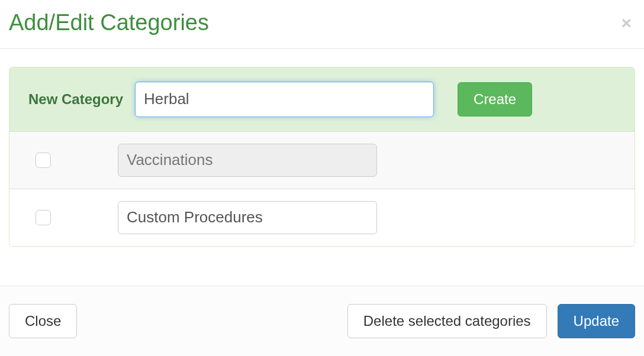 The height and width of the screenshot is (356, 644). I want to click on modal-title: Add/Edit Categories, so click(109, 23).